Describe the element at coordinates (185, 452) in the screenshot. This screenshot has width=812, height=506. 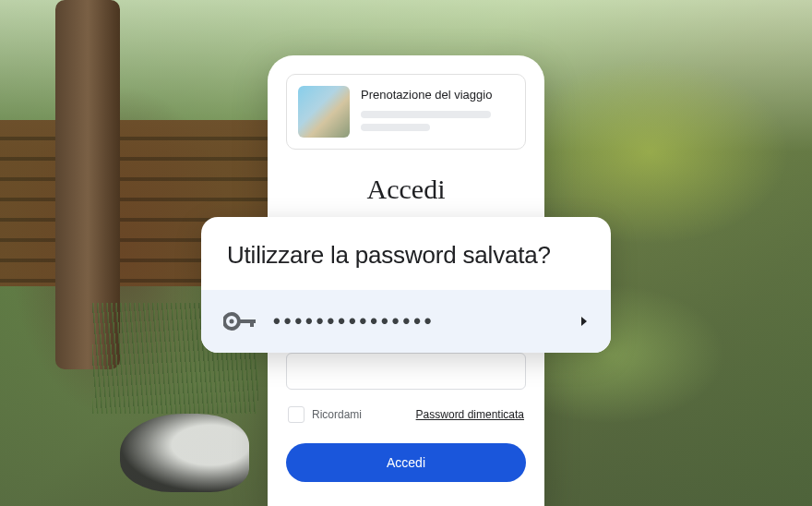
I see `background-dog` at that location.